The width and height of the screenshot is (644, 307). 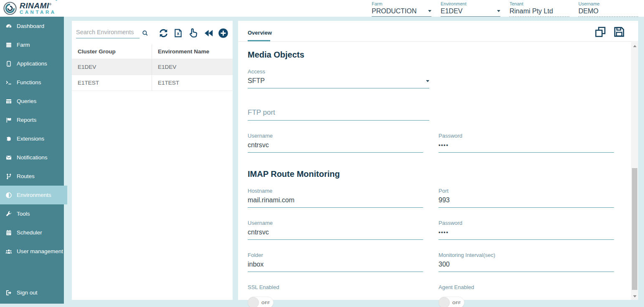 I want to click on environment-label: Environment, so click(x=470, y=4).